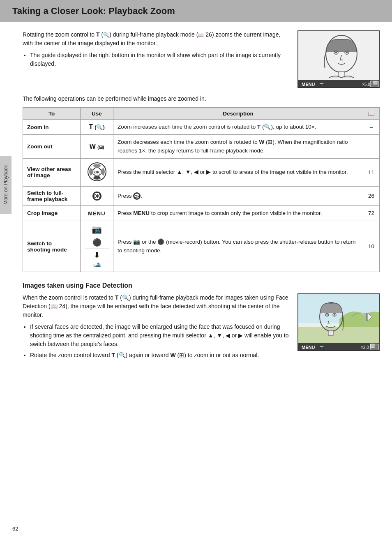 The width and height of the screenshot is (392, 540). I want to click on row-to-view-areas: View other areas of image, so click(52, 172).